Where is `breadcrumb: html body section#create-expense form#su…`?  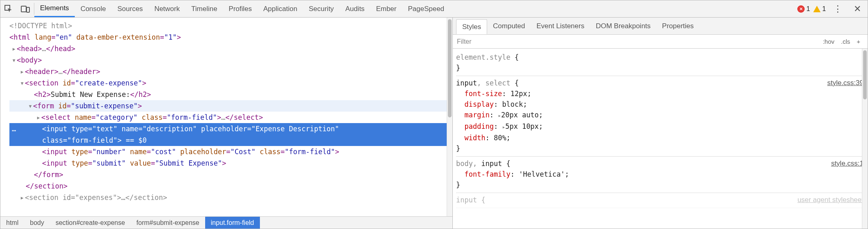 breadcrumb: html body section#create-expense form#su… is located at coordinates (226, 222).